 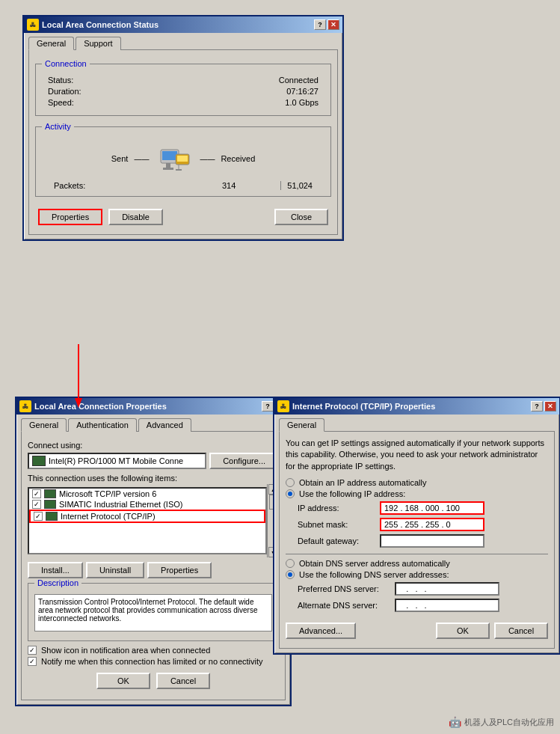 I want to click on connection-group: Connection Status: Connected Duration: 0…, so click(x=183, y=90).